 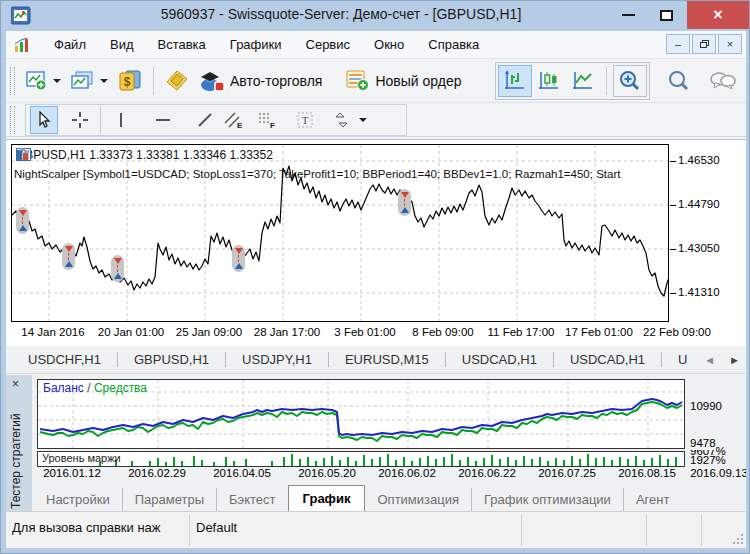 I want to click on horizontal-line-tool-button, so click(x=163, y=120).